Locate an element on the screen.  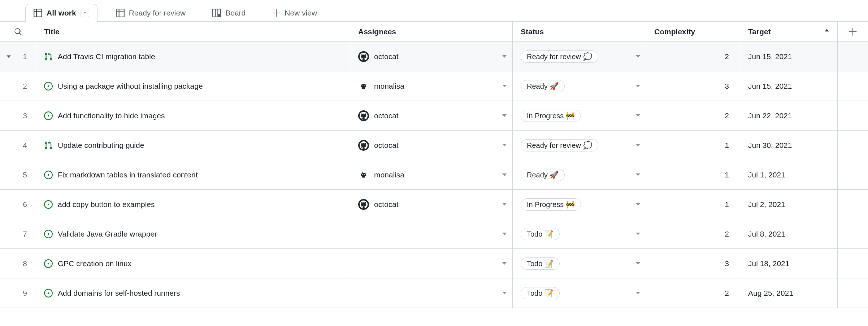
status-badge: Ready for review 💭 is located at coordinates (560, 145).